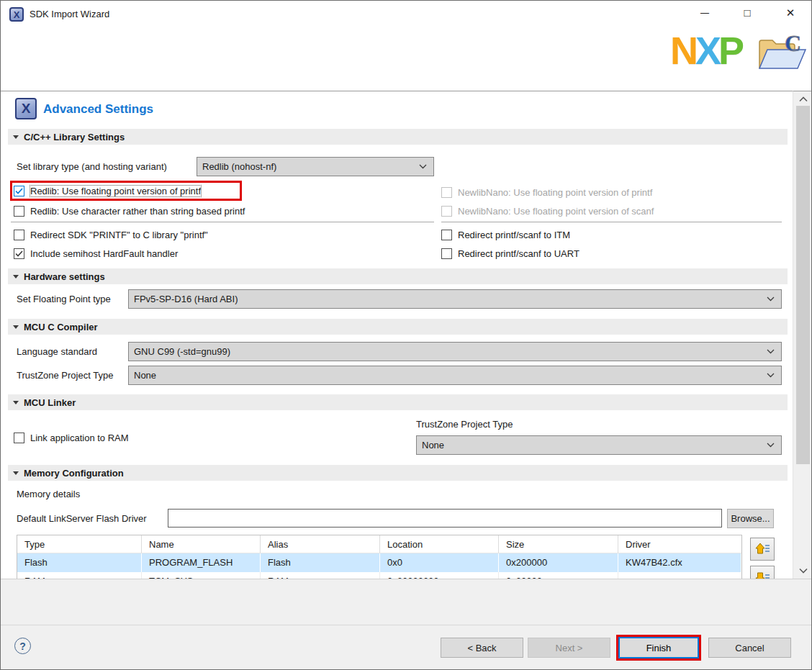 The height and width of the screenshot is (670, 812). I want to click on language-standard-label: Language standard, so click(57, 351).